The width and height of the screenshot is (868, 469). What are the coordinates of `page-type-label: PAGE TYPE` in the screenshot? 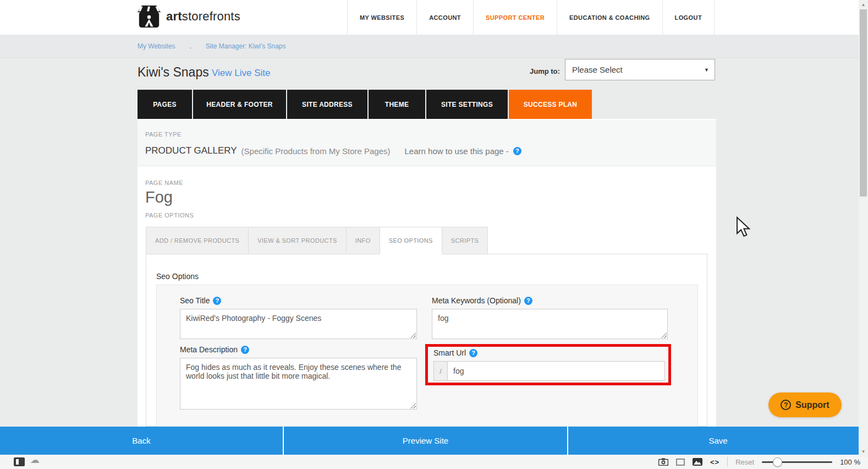 It's located at (163, 134).